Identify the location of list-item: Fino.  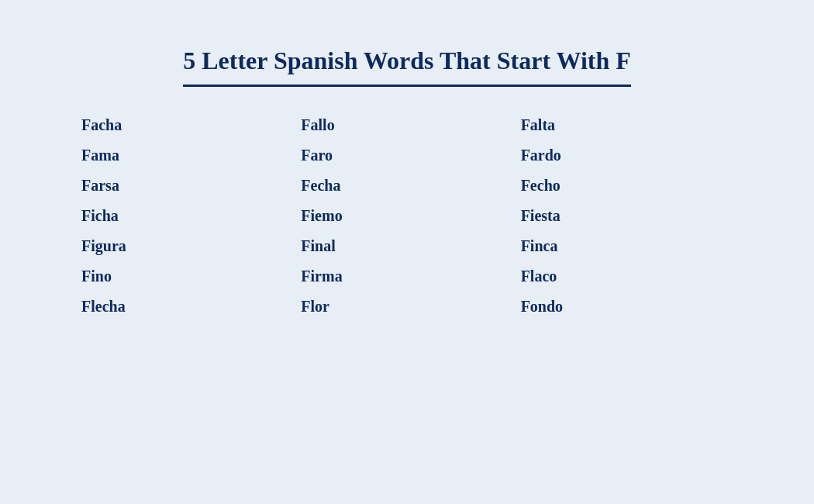
(191, 276).